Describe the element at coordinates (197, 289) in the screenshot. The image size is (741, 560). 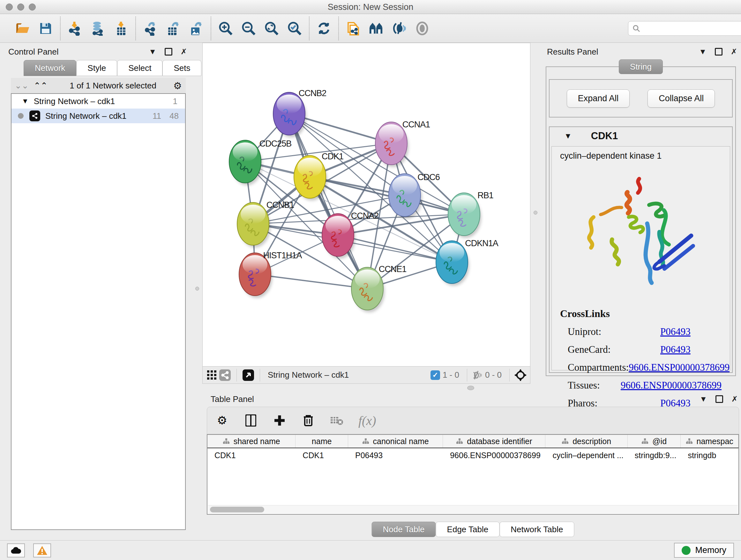
I see `left-splitter-handle` at that location.